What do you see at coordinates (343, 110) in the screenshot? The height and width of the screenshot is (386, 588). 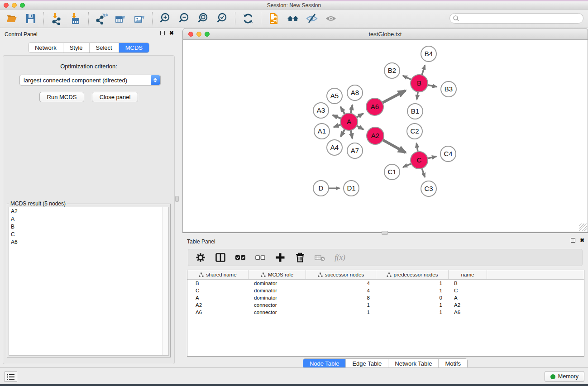 I see `edge-A-A5` at bounding box center [343, 110].